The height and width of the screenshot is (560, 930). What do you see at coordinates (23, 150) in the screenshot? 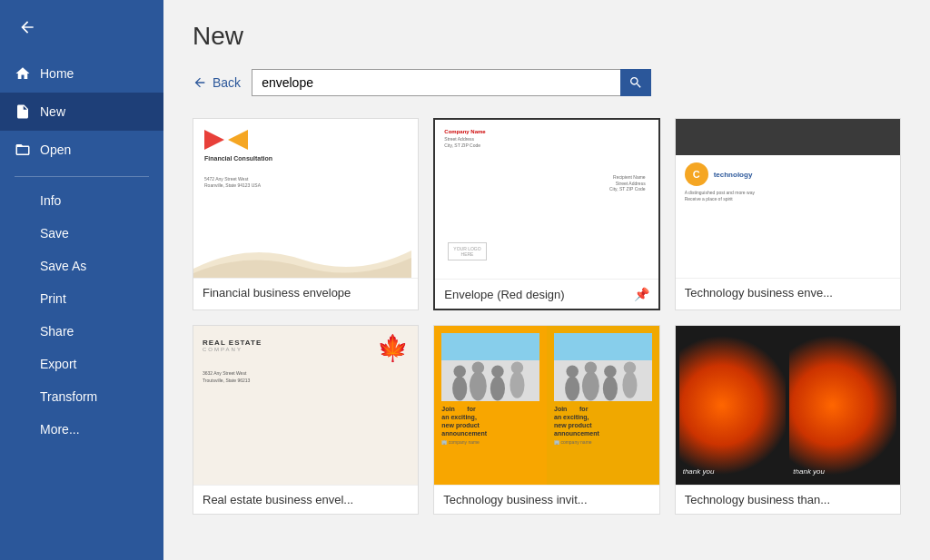
I see `open-icon` at bounding box center [23, 150].